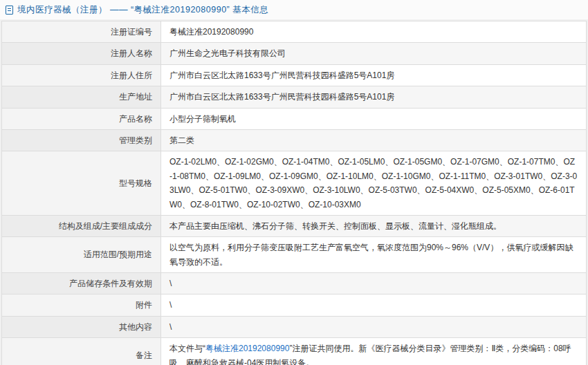 The width and height of the screenshot is (588, 365). Describe the element at coordinates (187, 348) in the screenshot. I see `remark-text: 本文件与“` at that location.